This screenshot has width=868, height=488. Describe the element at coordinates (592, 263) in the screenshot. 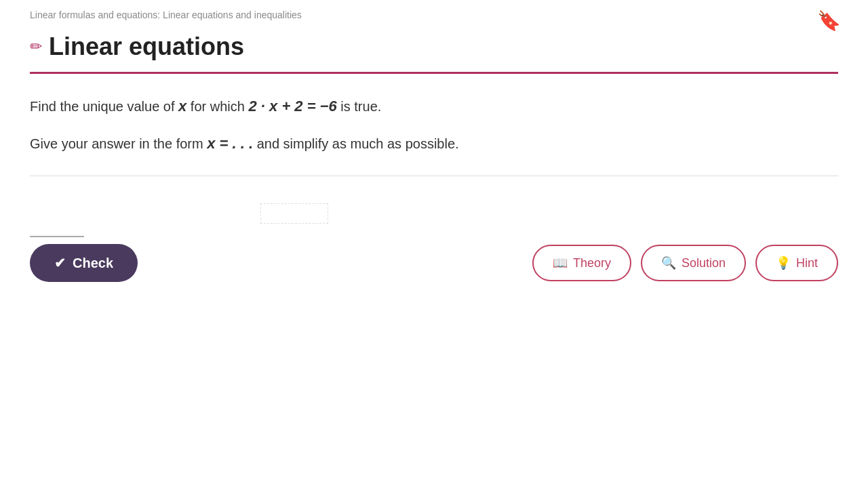

I see `theory-label: Theory` at that location.